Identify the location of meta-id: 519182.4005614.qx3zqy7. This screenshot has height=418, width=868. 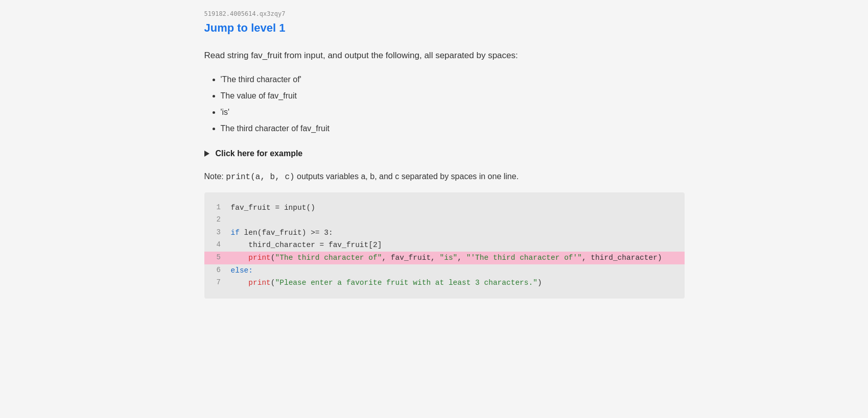
(444, 14).